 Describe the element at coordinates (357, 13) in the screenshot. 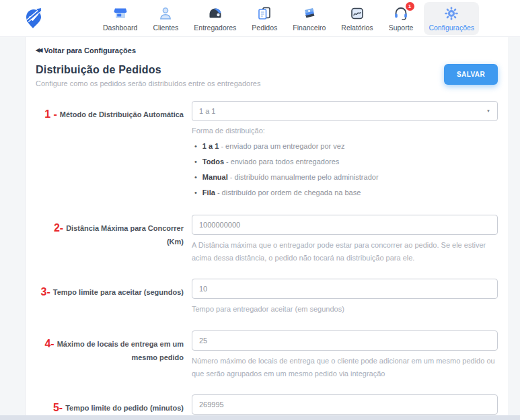

I see `chart-frame-icon` at that location.